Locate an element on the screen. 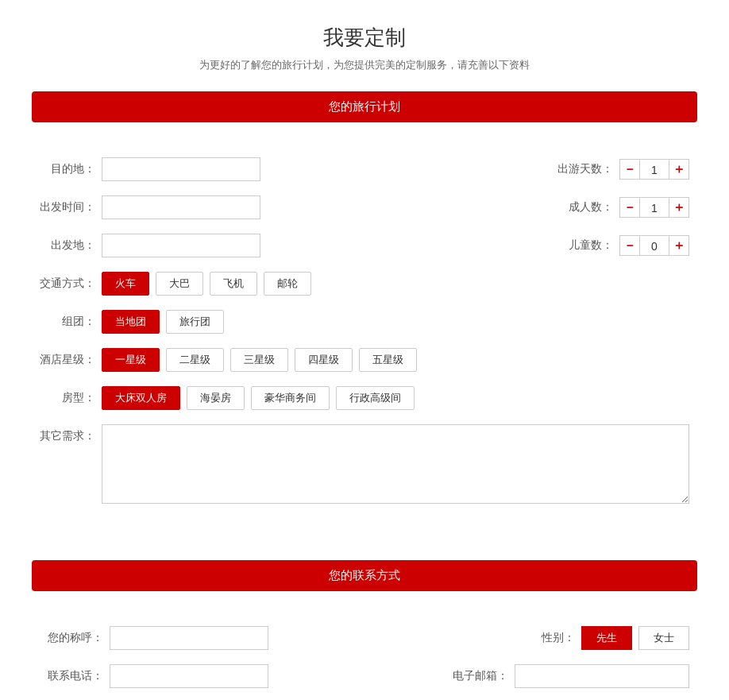 Image resolution: width=729 pixels, height=700 pixels. group-email: 电子邮箱： is located at coordinates (551, 676).